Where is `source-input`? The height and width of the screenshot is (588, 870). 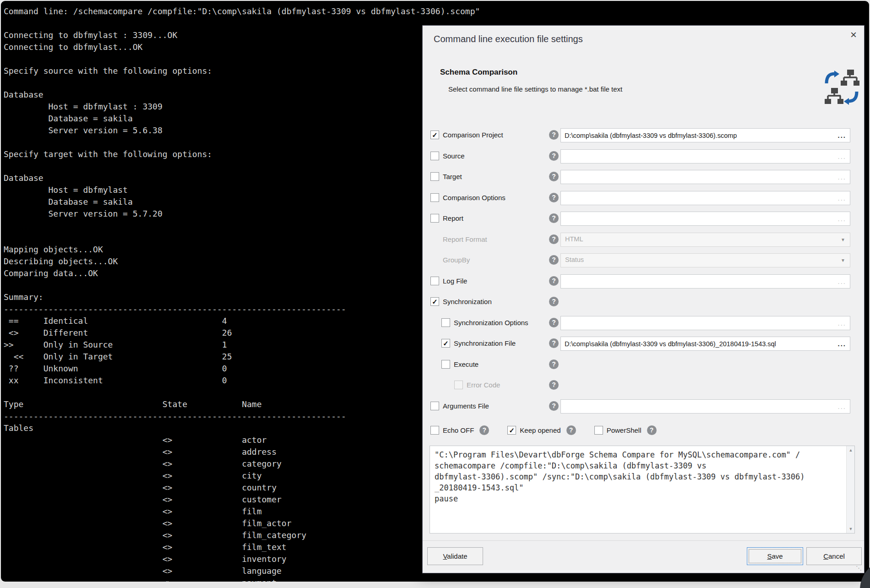 source-input is located at coordinates (705, 157).